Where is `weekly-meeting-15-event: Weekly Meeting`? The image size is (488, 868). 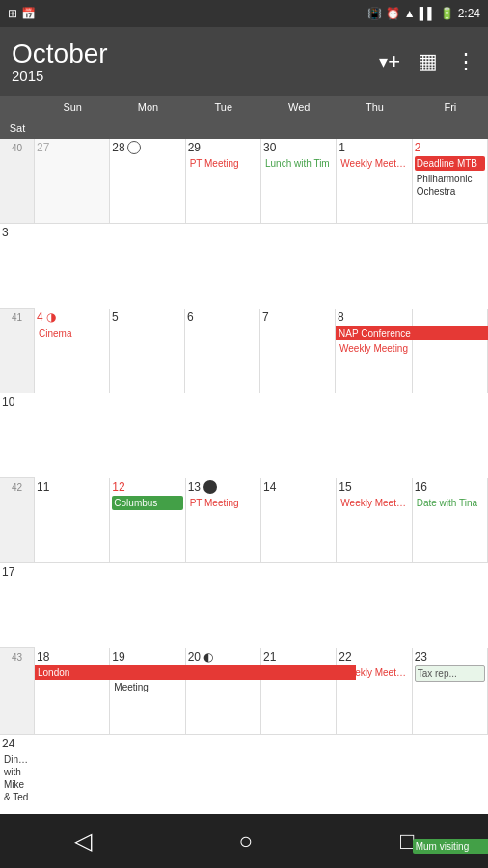
weekly-meeting-15-event: Weekly Meeting is located at coordinates (374, 503).